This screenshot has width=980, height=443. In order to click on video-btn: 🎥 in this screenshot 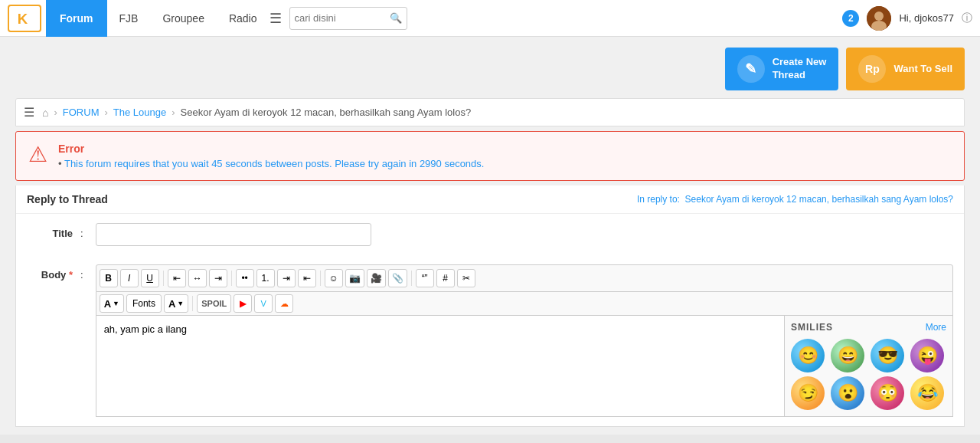, I will do `click(377, 278)`.